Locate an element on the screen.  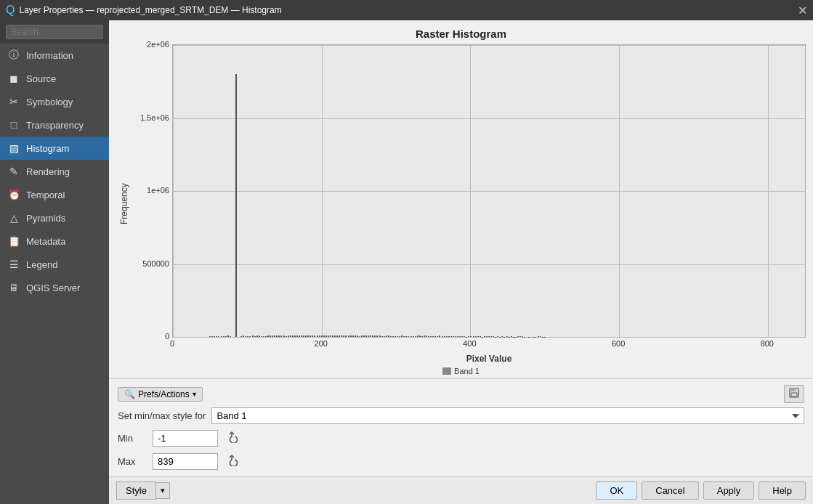
x-tick-label: 200 is located at coordinates (321, 344).